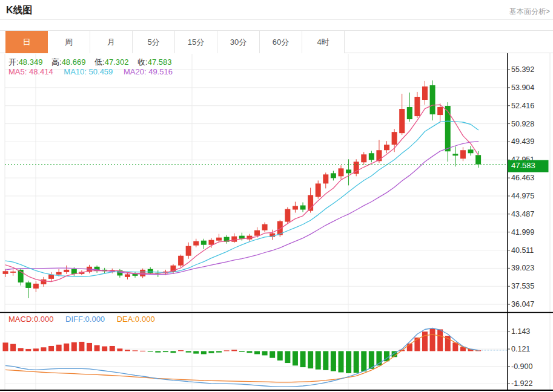  Describe the element at coordinates (69, 42) in the screenshot. I see `tab-period-1: 周` at that location.